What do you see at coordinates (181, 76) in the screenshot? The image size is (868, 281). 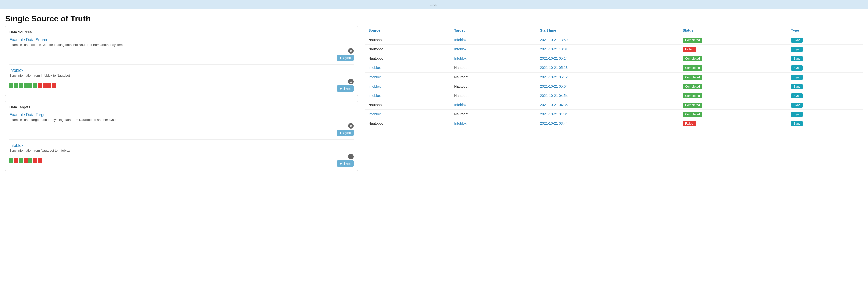 I see `infoblox-source-desc: Sync infomation from Infoblox to Nautobo…` at bounding box center [181, 76].